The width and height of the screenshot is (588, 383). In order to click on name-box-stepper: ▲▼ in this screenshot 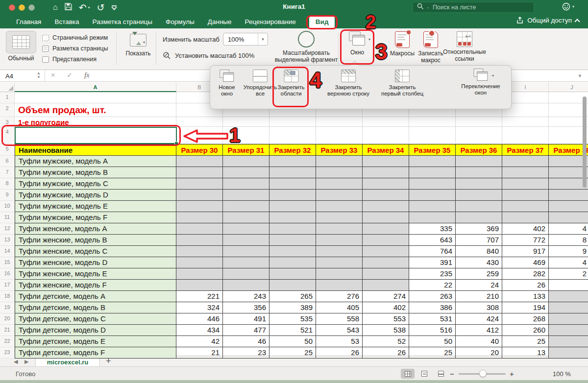, I will do `click(39, 75)`.